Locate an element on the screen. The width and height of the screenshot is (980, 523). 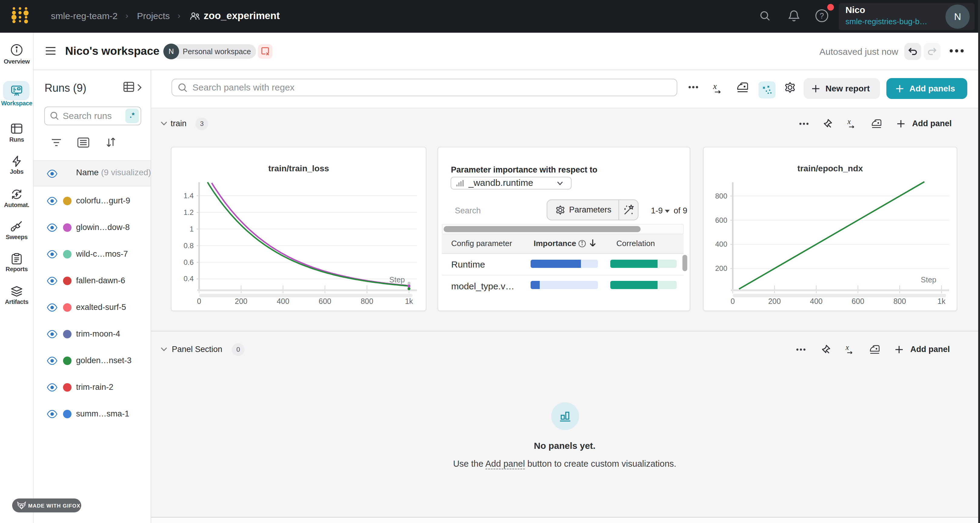
svg-text: 0.8 is located at coordinates (189, 246).